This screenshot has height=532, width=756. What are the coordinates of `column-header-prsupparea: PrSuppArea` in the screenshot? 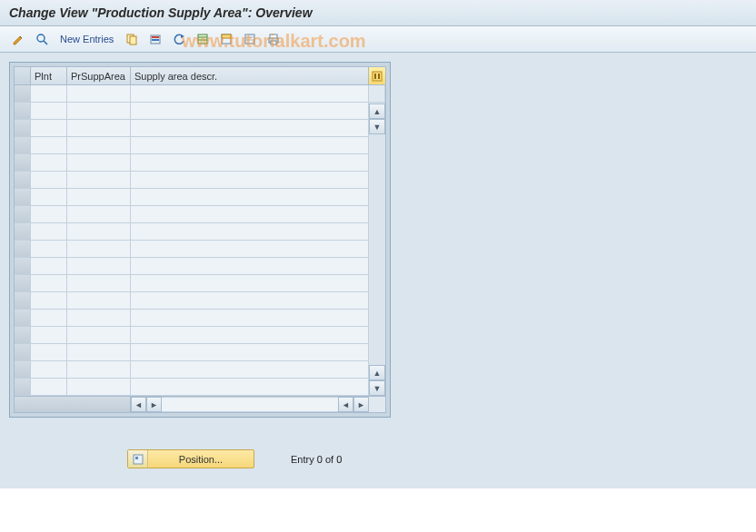 It's located at (99, 76).